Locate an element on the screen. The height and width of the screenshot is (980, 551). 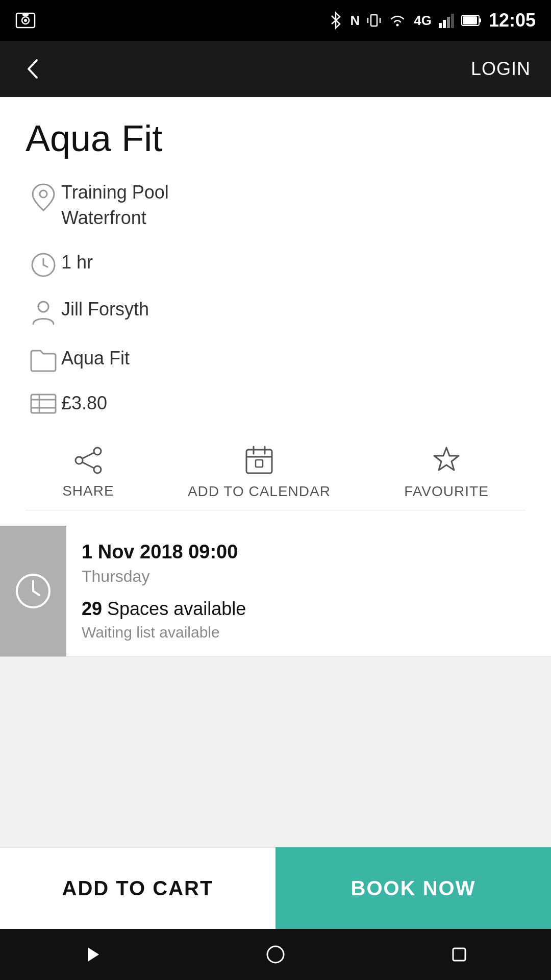
folder-icon is located at coordinates (43, 360).